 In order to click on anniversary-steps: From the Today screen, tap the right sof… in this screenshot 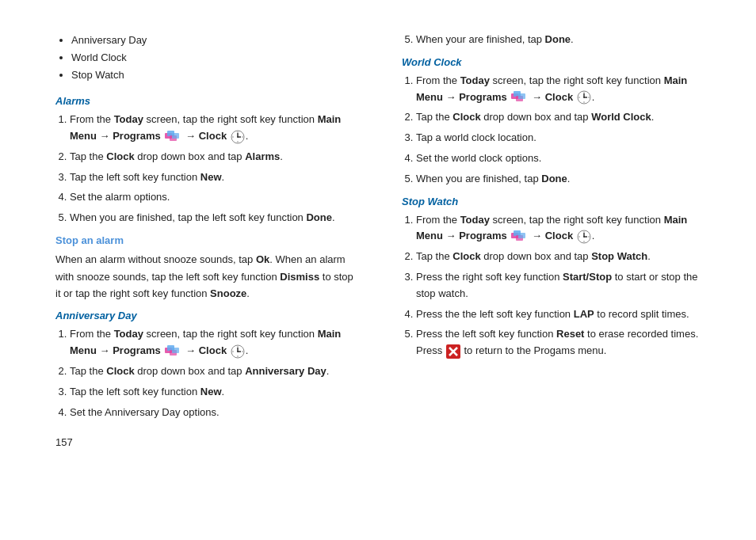, I will do `click(212, 374)`.